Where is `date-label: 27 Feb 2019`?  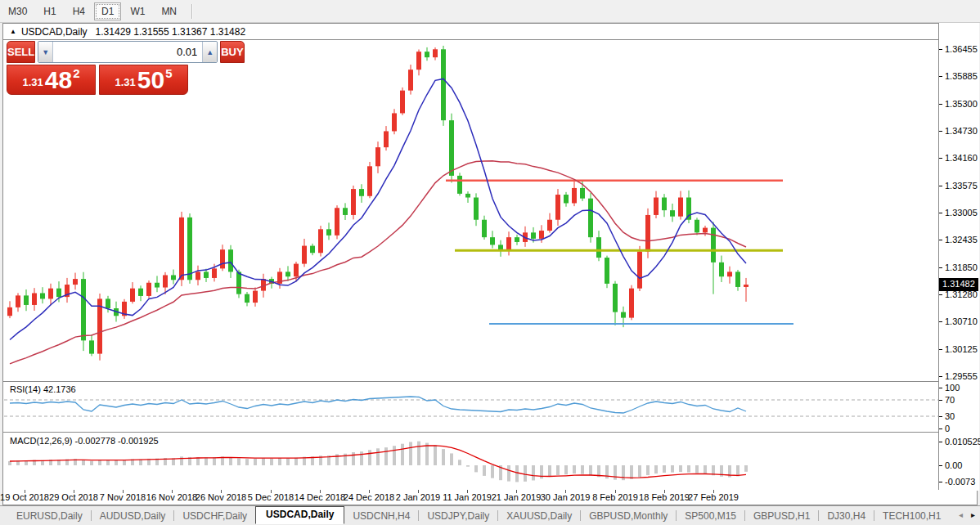 date-label: 27 Feb 2019 is located at coordinates (713, 497).